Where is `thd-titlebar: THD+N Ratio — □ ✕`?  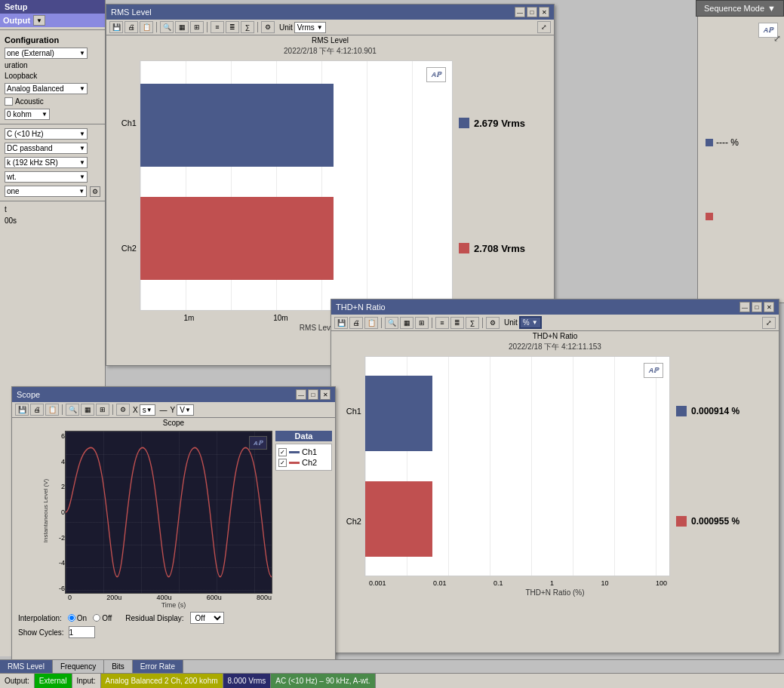
thd-titlebar: THD+N Ratio — □ ✕ is located at coordinates (555, 307).